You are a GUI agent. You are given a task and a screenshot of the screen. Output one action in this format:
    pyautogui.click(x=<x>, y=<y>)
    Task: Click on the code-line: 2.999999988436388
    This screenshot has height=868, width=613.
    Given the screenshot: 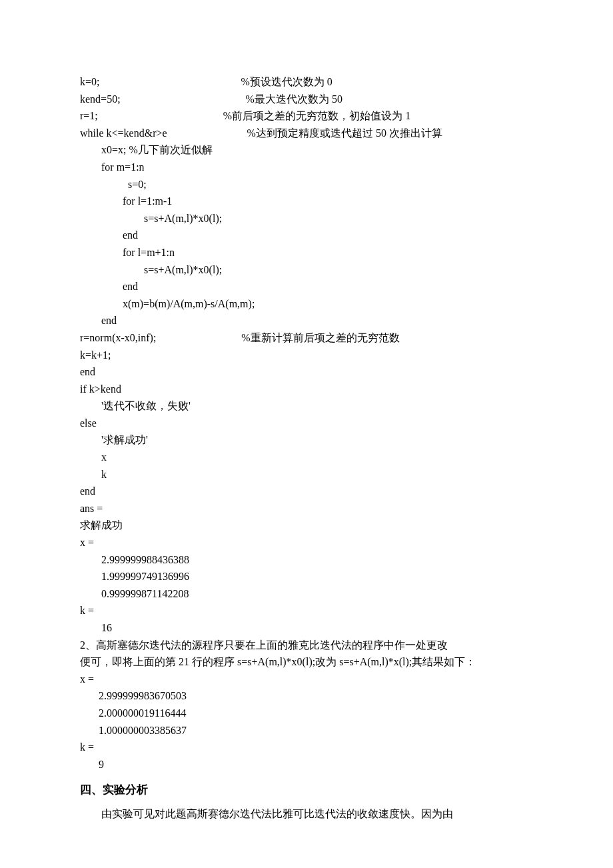 What is the action you would take?
    pyautogui.click(x=306, y=560)
    